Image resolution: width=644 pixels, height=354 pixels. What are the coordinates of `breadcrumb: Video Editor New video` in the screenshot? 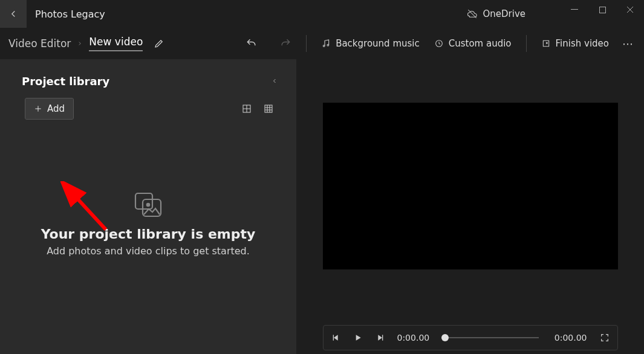 It's located at (76, 43).